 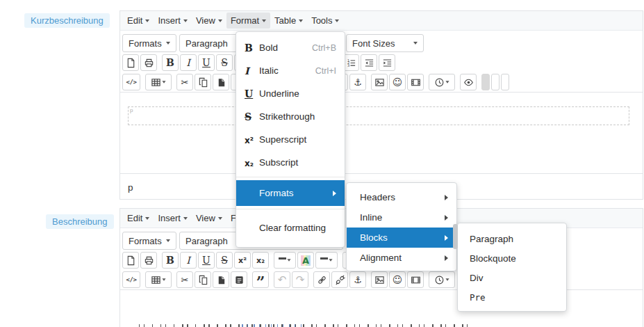 I want to click on menu-item-headers: Headers, so click(x=402, y=198).